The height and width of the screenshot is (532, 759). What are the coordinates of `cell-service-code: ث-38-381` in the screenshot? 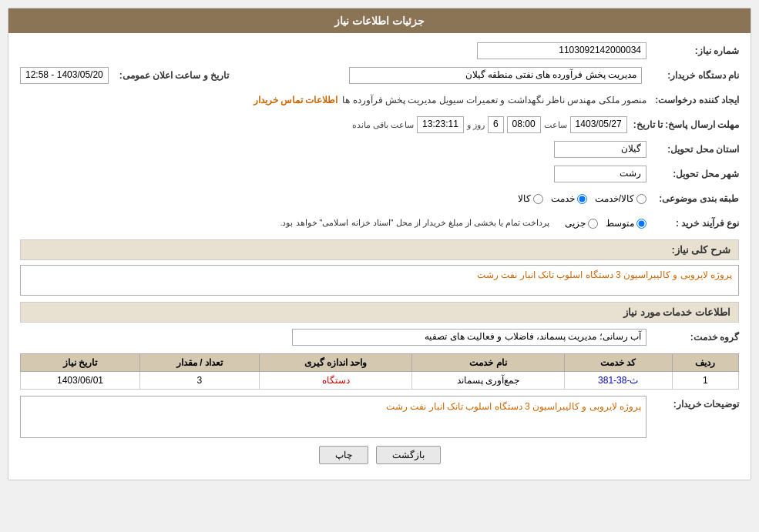 It's located at (619, 380).